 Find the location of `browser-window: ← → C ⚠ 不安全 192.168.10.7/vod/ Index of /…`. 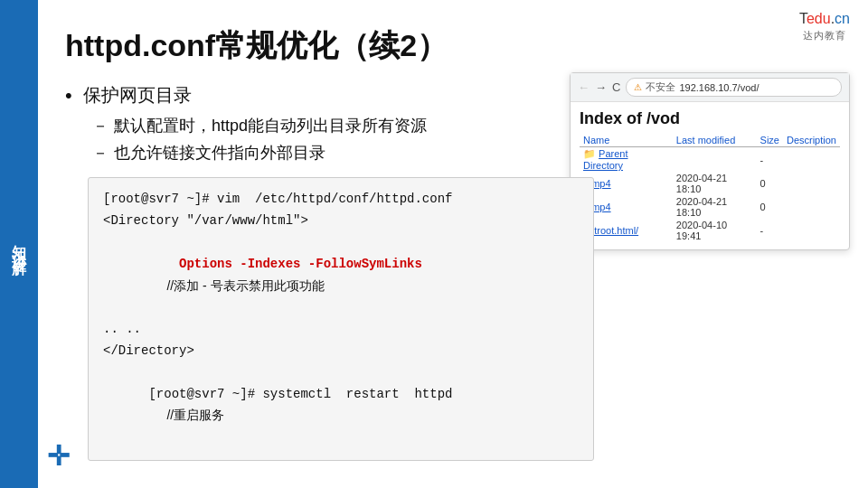

browser-window: ← → C ⚠ 不安全 192.168.10.7/vod/ Index of /… is located at coordinates (710, 161).